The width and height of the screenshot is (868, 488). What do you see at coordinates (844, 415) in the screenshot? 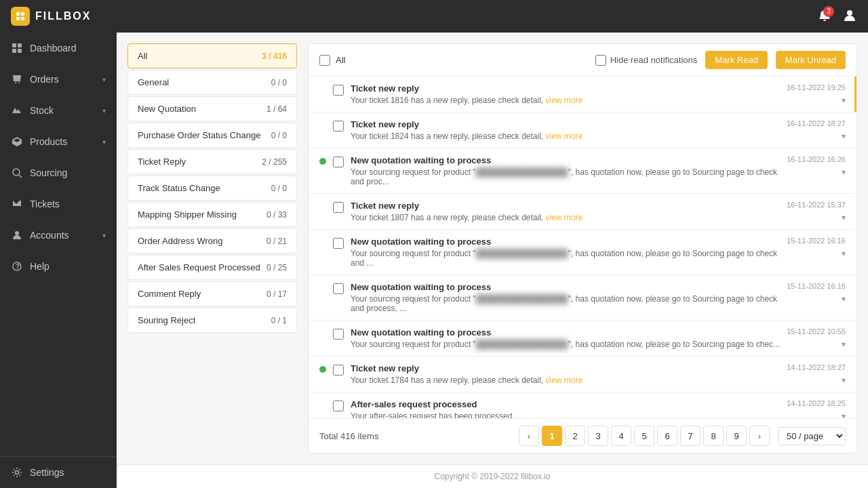
I see `notif-expand-9: ▾` at bounding box center [844, 415].